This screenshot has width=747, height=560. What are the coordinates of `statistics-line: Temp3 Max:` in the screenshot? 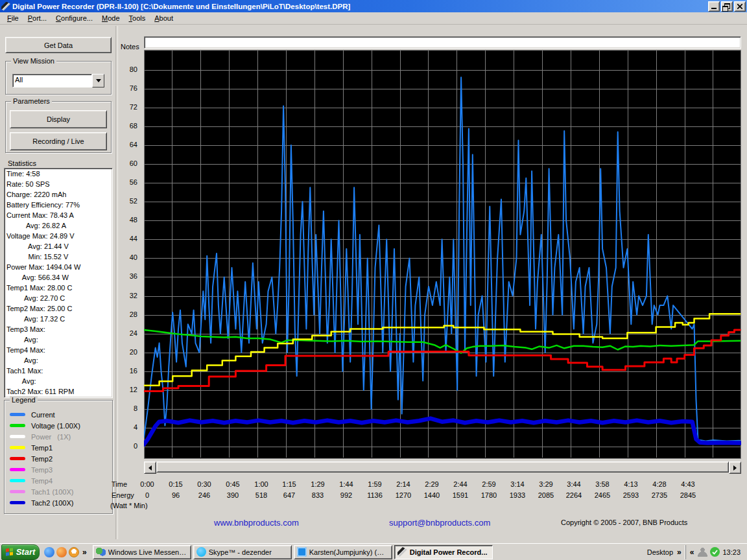 It's located at (58, 329).